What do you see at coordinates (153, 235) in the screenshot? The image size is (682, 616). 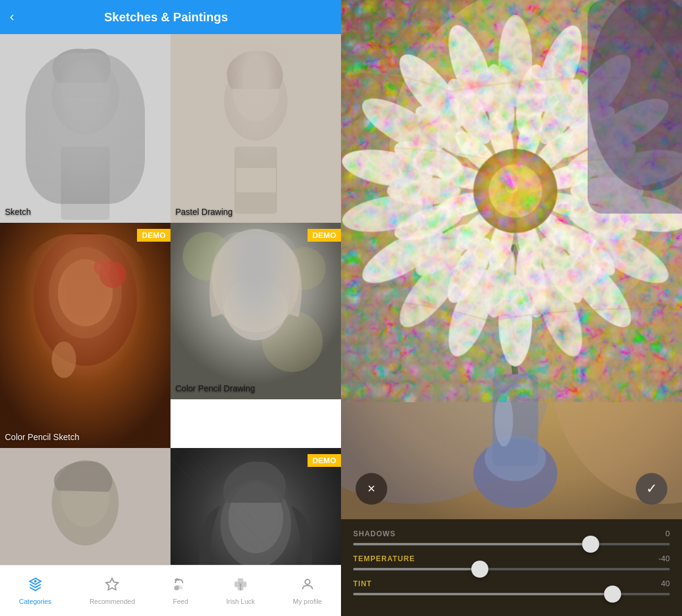 I see `demo-badge-cps: DEMO` at bounding box center [153, 235].